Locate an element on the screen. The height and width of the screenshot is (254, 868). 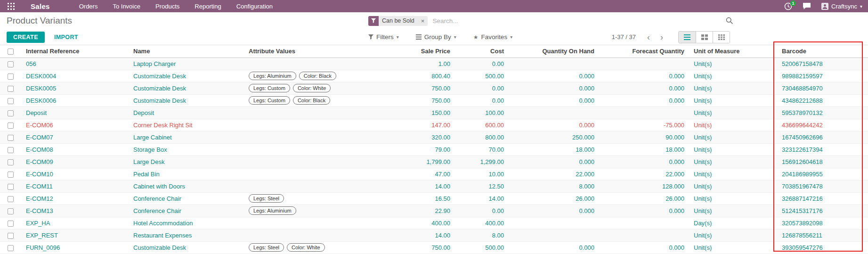
cell-internal-reference: E-COM11 is located at coordinates (75, 186).